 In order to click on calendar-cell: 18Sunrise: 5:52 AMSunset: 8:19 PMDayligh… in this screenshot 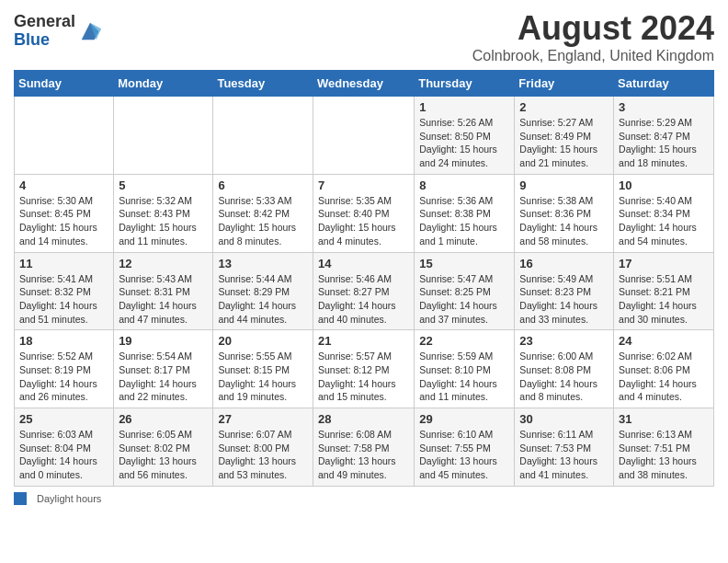, I will do `click(64, 370)`.